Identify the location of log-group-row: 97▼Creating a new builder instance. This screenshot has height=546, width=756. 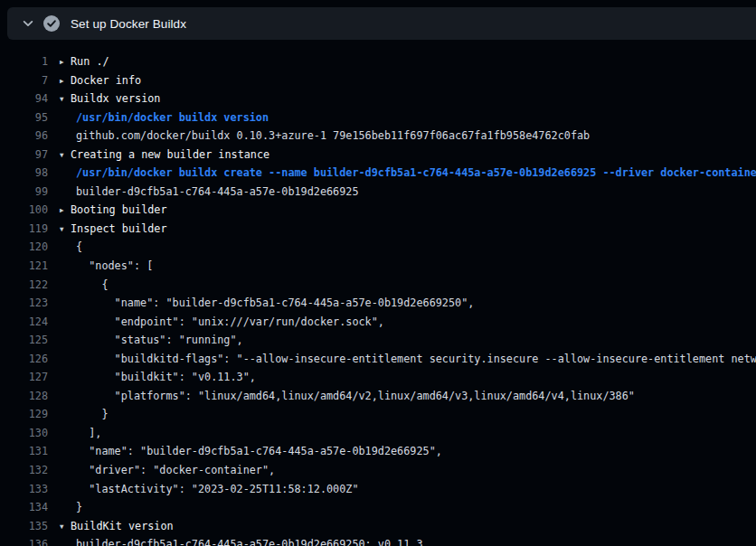
(378, 155).